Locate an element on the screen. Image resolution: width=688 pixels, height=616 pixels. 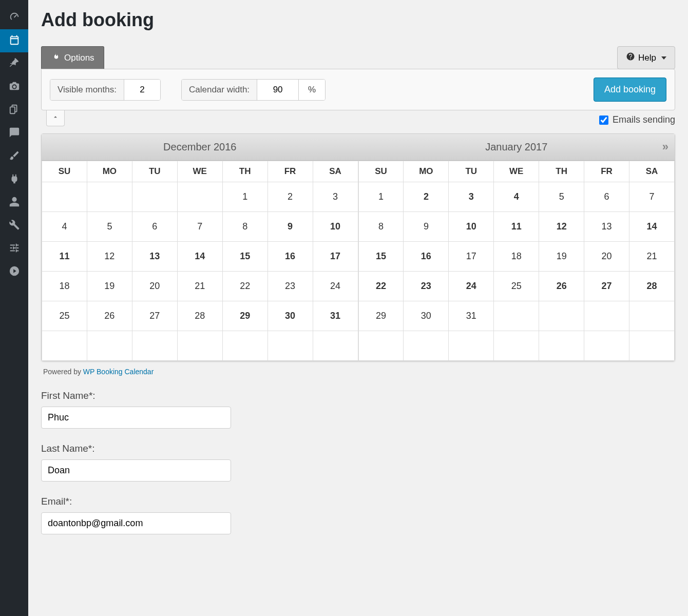
options-tab: Options is located at coordinates (73, 57).